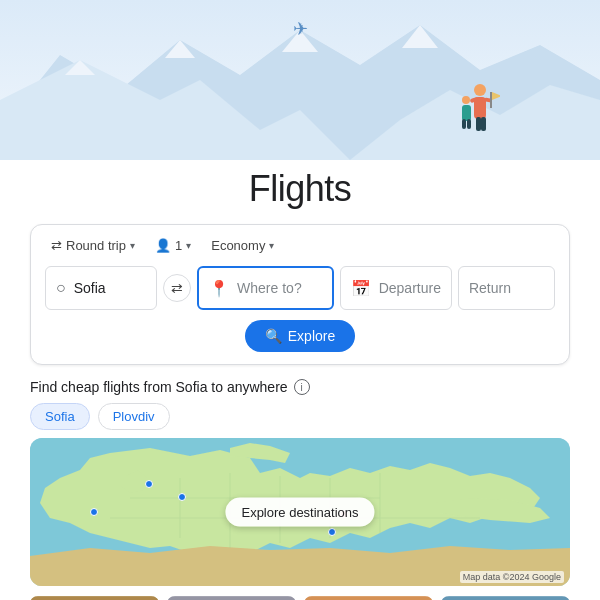 The width and height of the screenshot is (600, 600). Describe the element at coordinates (188, 246) in the screenshot. I see `passengers-chevron: ▾` at that location.